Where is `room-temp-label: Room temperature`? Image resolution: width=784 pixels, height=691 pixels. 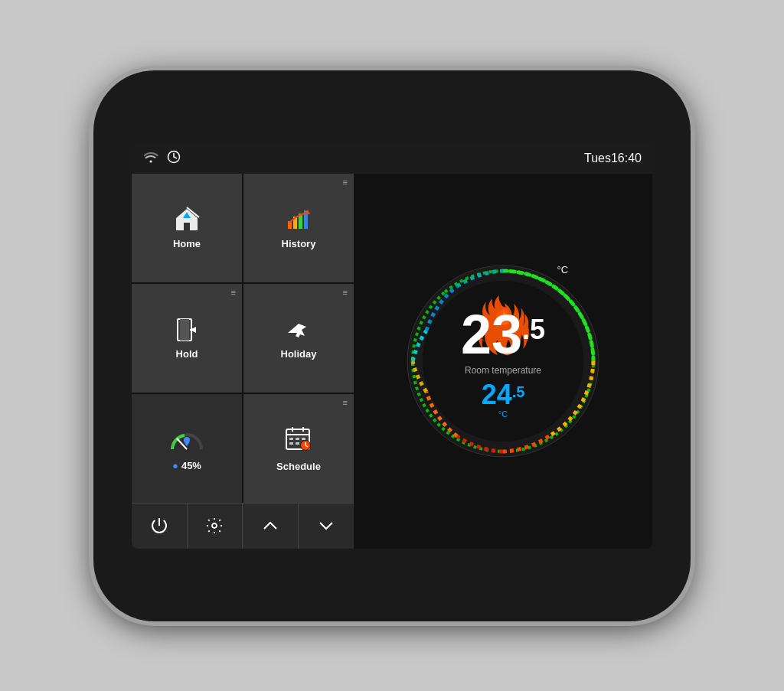 room-temp-label: Room temperature is located at coordinates (503, 370).